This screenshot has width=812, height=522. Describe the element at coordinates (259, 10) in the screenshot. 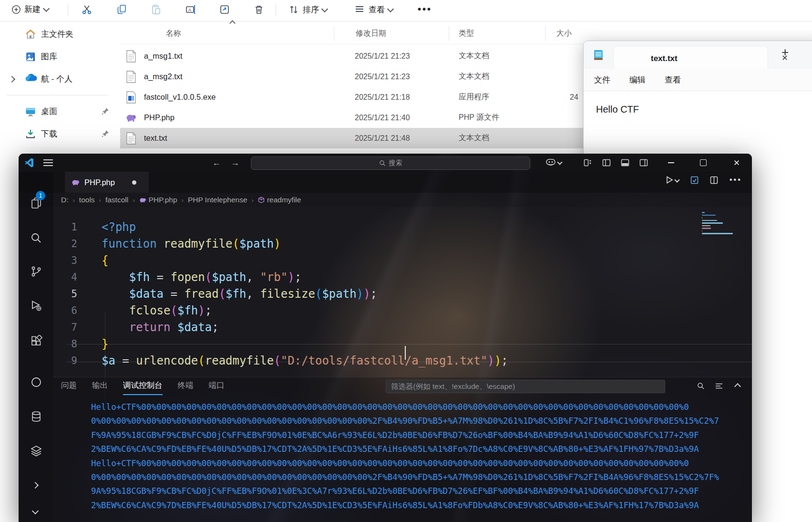

I see `delete-button` at that location.